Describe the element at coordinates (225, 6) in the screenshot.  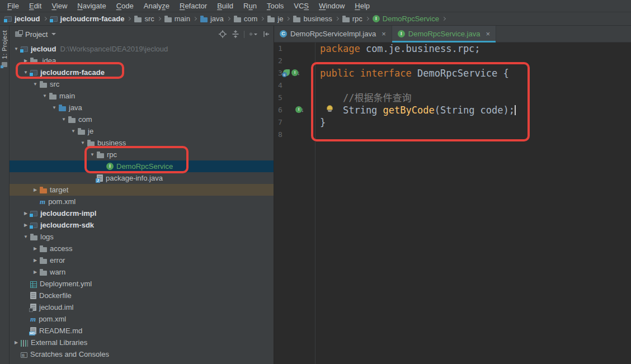
I see `menu-item-build: Build` at that location.